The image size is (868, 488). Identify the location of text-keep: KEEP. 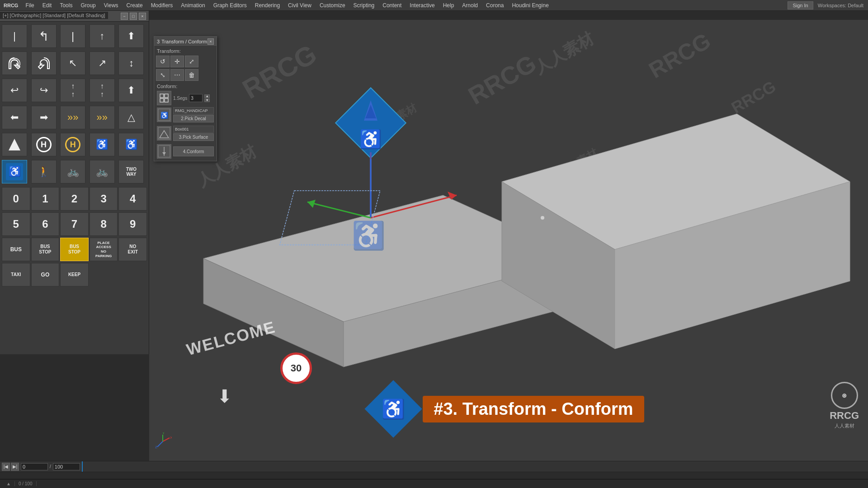
(74, 275).